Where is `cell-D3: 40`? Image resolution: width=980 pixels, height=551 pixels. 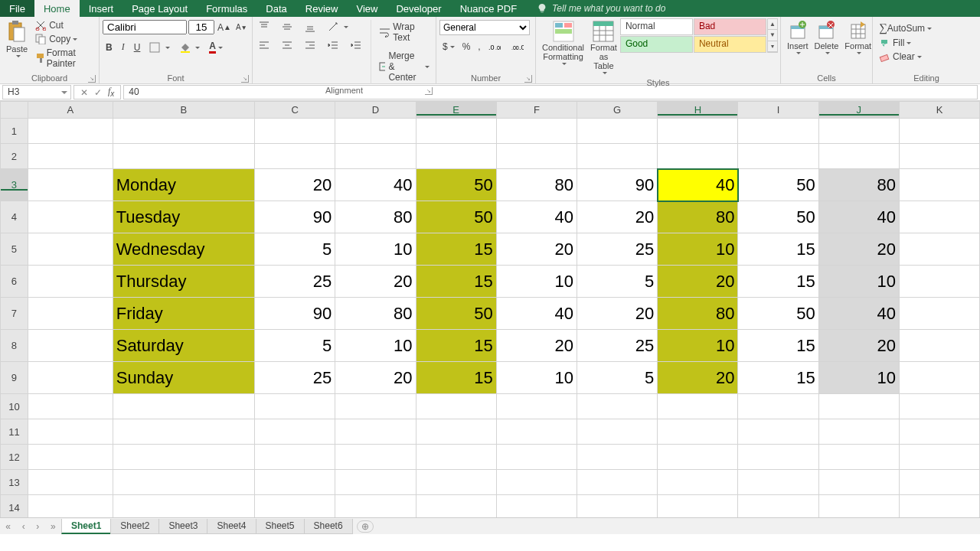 cell-D3: 40 is located at coordinates (375, 185).